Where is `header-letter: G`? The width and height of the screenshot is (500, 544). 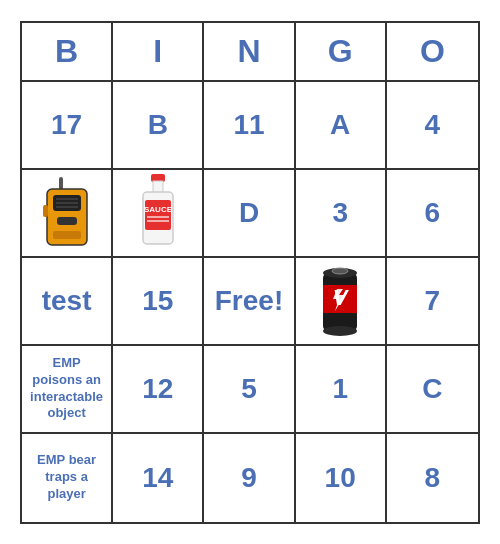
header-letter: G is located at coordinates (342, 52).